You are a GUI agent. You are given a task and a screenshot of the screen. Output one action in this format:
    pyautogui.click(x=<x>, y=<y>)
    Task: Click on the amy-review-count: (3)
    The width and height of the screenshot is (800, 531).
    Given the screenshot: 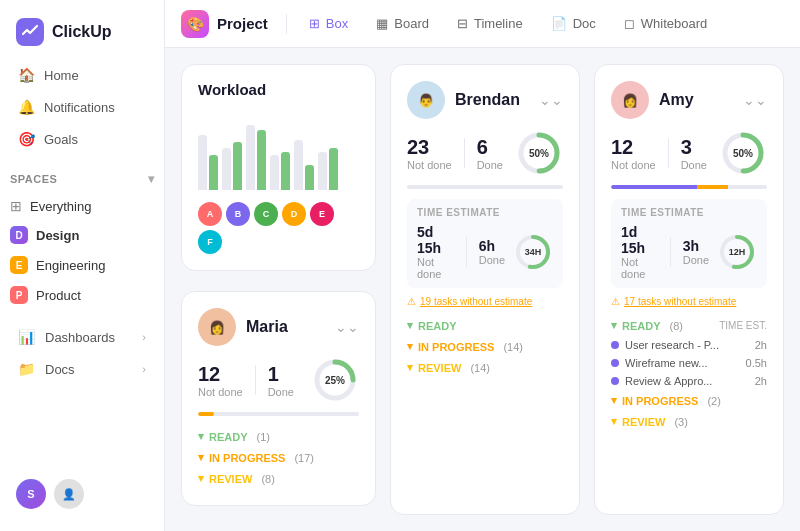 What is the action you would take?
    pyautogui.click(x=680, y=422)
    